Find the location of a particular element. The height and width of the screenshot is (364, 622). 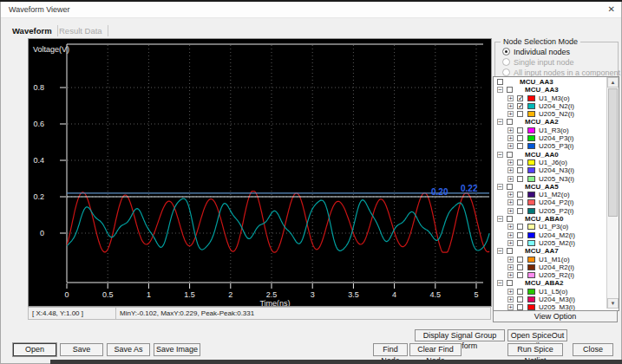

tree-group-row: −MCU_AA5 is located at coordinates (550, 187).